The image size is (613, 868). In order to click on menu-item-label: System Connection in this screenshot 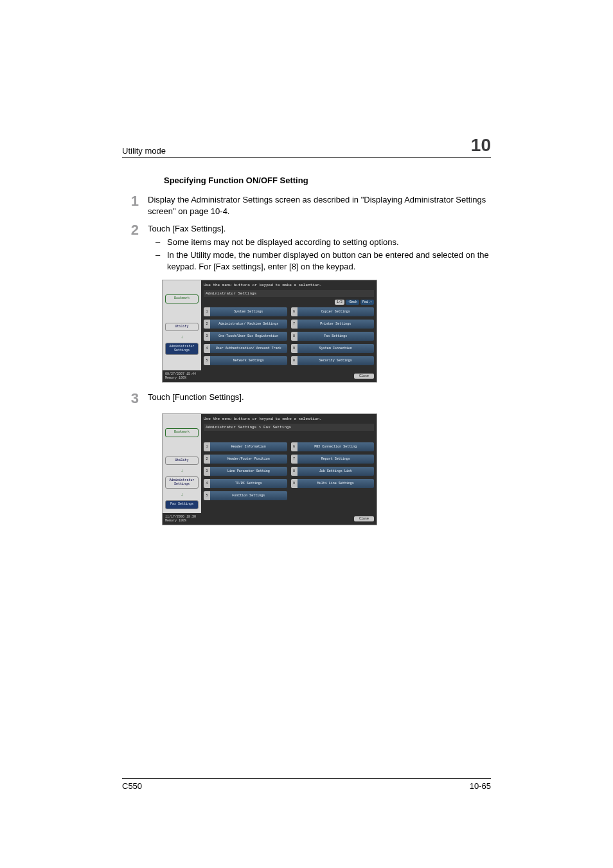, I will do `click(336, 348)`.